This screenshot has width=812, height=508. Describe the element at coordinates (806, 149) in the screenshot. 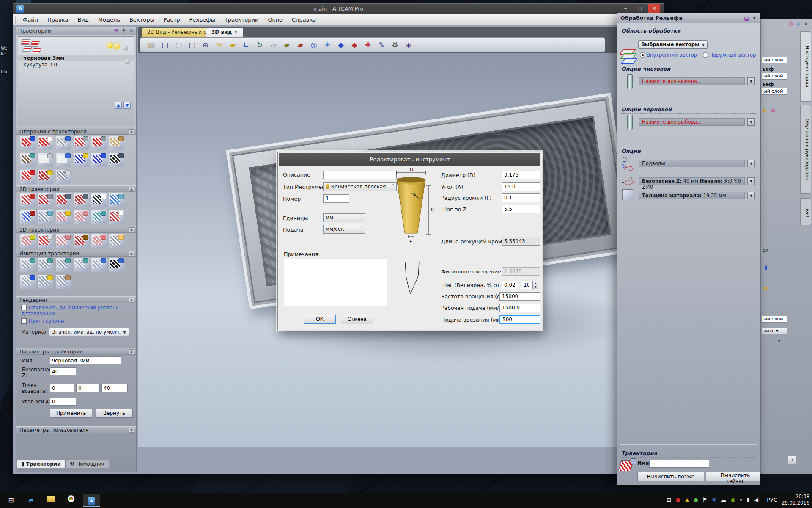

I see `tab-tutorials: Обучающие руководства` at that location.